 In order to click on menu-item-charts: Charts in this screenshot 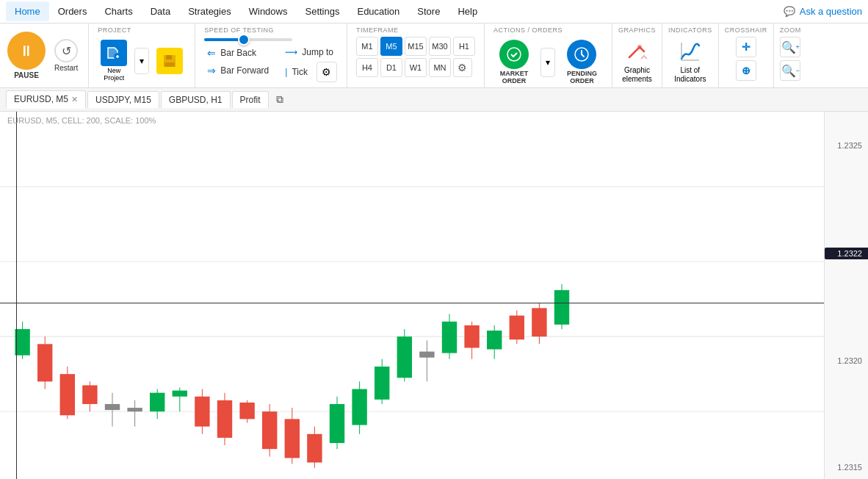, I will do `click(118, 12)`.